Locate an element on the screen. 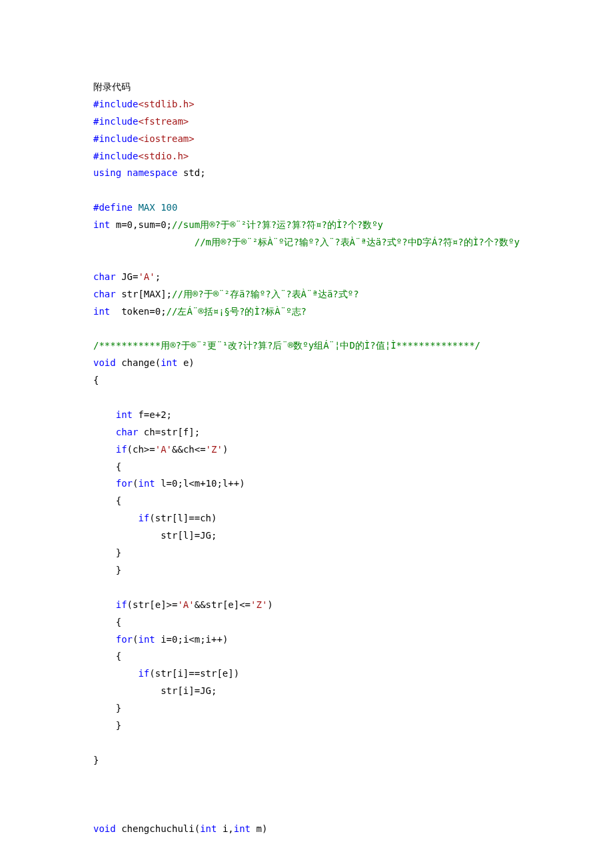  code: f=e+2; is located at coordinates (152, 415).